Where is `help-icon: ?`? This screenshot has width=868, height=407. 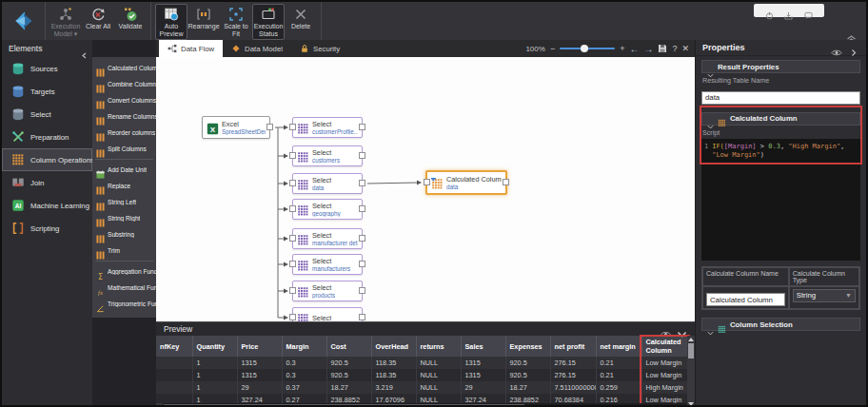
help-icon: ? is located at coordinates (674, 48).